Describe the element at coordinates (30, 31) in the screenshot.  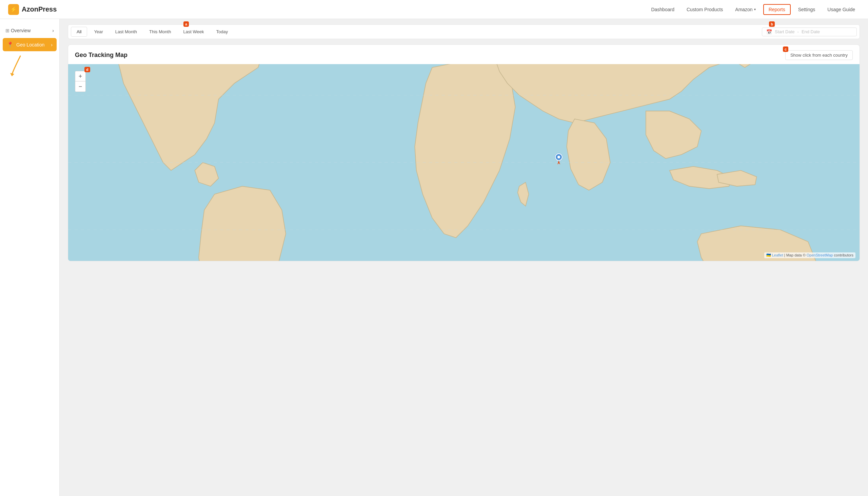
I see `sidebar-item-overview: ⊞ Overview ›` at that location.